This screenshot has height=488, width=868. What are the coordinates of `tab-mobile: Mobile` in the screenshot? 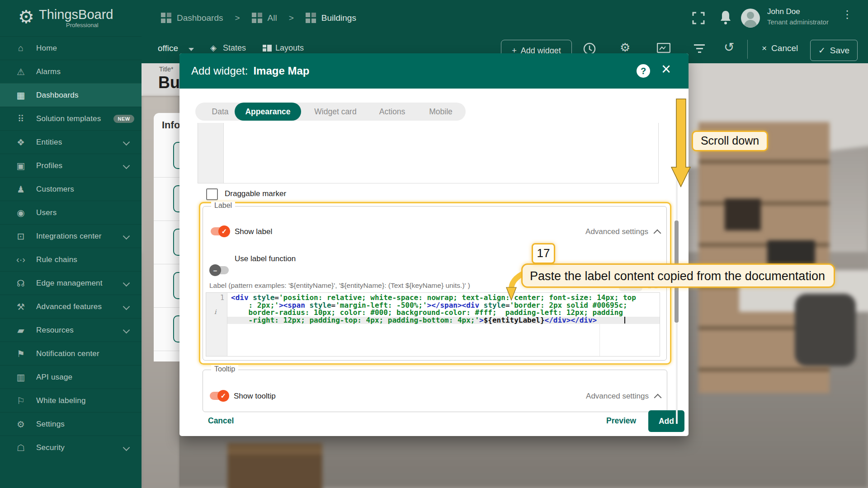 It's located at (441, 112).